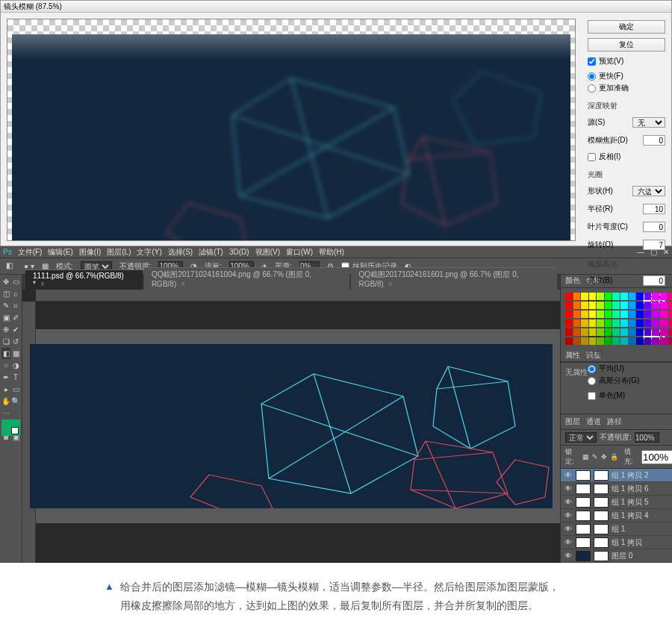 The width and height of the screenshot is (672, 627). What do you see at coordinates (6, 330) in the screenshot?
I see `healing-tool: ❉` at bounding box center [6, 330].